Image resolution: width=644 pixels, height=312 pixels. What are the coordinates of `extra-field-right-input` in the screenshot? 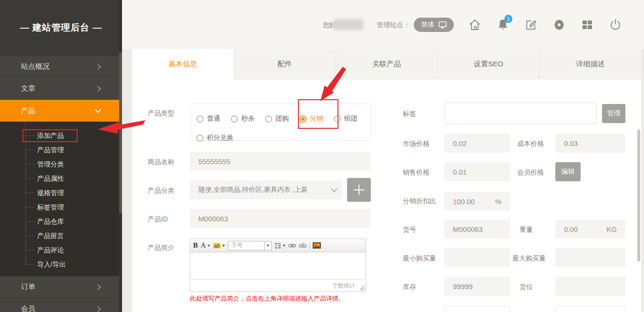 It's located at (590, 309).